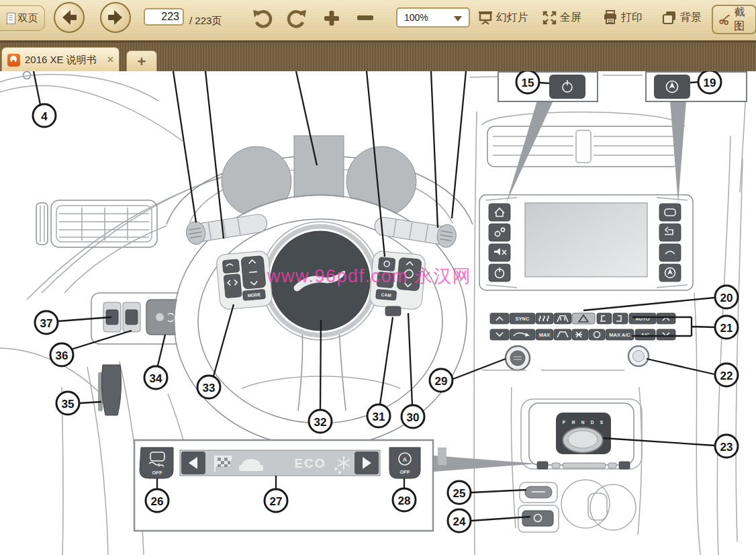 Image resolution: width=756 pixels, height=555 pixels. I want to click on callout-25: 25, so click(459, 493).